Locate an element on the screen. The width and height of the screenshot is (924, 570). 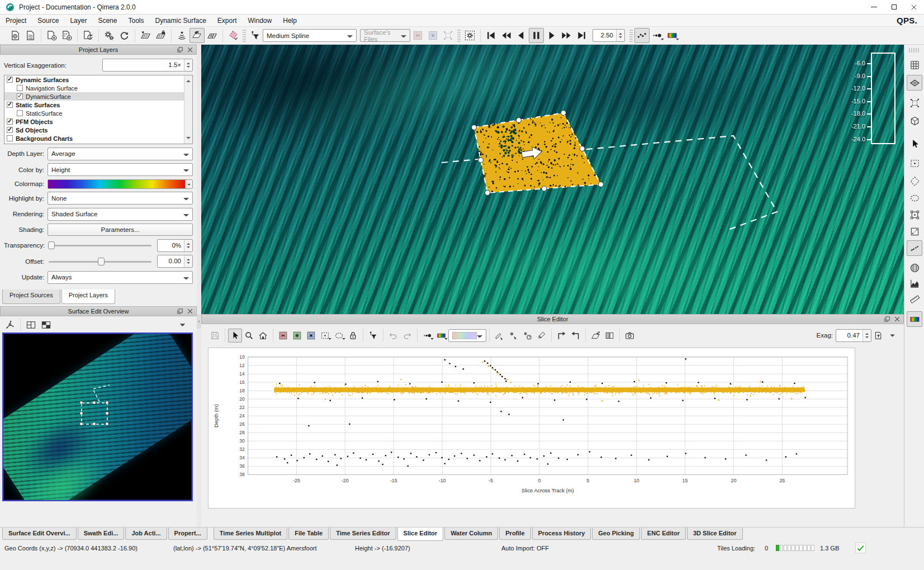
maximize-button is located at coordinates (894, 7).